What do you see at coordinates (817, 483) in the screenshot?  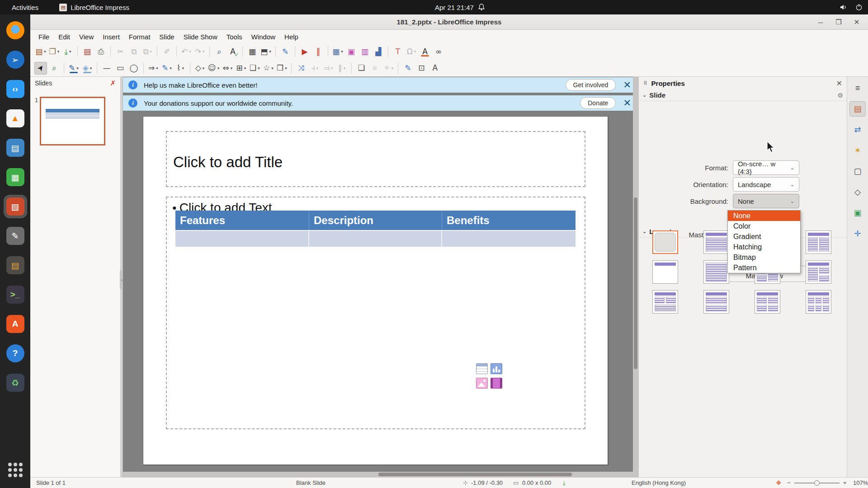 I see `zoom-slider` at bounding box center [817, 483].